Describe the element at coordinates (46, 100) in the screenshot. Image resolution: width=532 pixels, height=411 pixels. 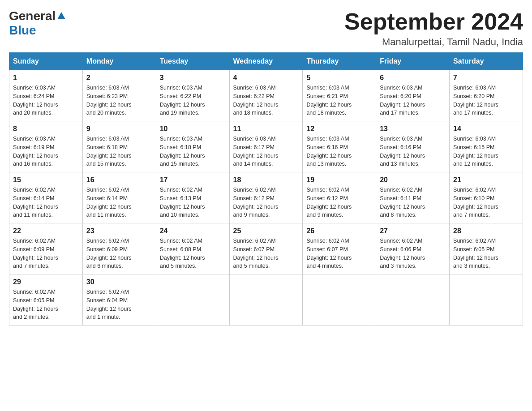
I see `day-info: Sunrise: 6:03 AMSunset: 6:24 PMDaylight:…` at that location.